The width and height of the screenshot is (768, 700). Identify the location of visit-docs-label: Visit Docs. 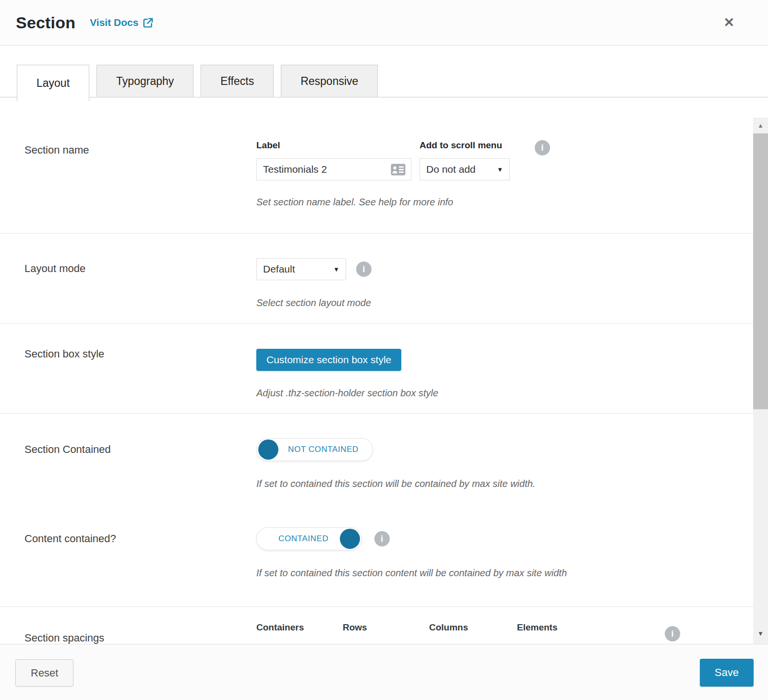
(114, 23).